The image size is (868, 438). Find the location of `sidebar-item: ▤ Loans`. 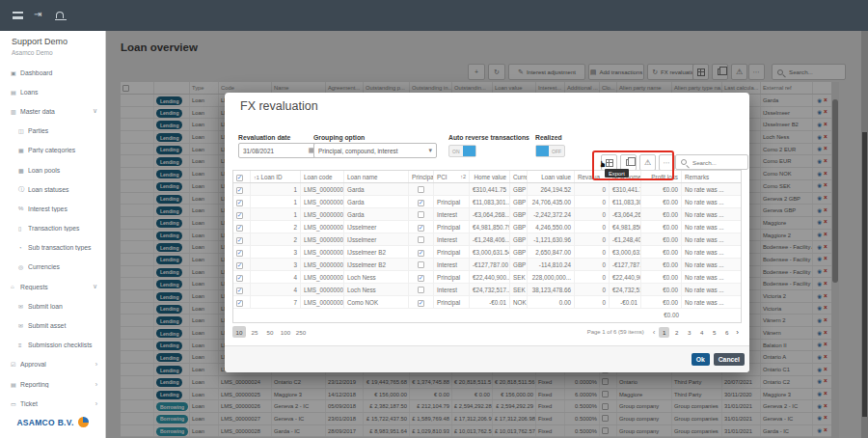

sidebar-item: ▤ Loans is located at coordinates (52, 92).